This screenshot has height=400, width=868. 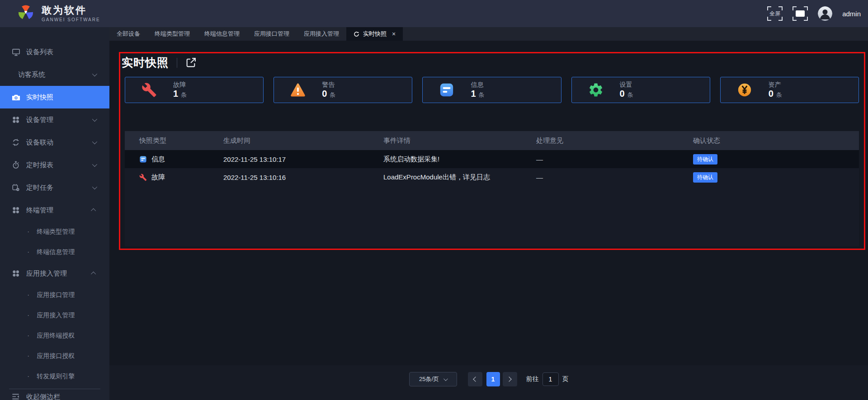 I want to click on chevron-right-icon, so click(x=509, y=379).